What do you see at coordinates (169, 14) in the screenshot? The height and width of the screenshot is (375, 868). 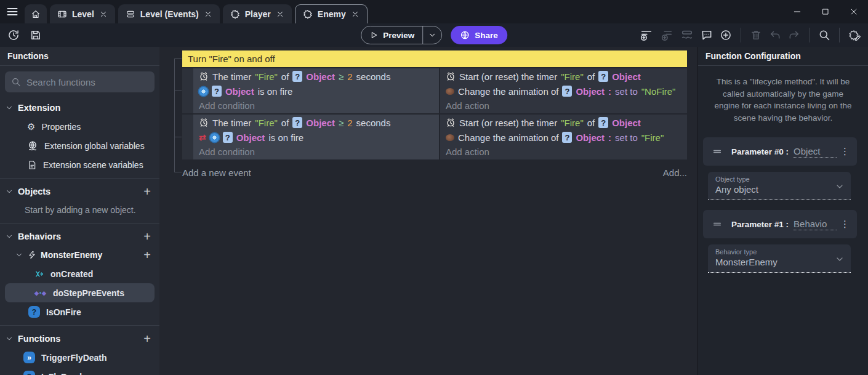 I see `tab-level-events: Level (Events)` at bounding box center [169, 14].